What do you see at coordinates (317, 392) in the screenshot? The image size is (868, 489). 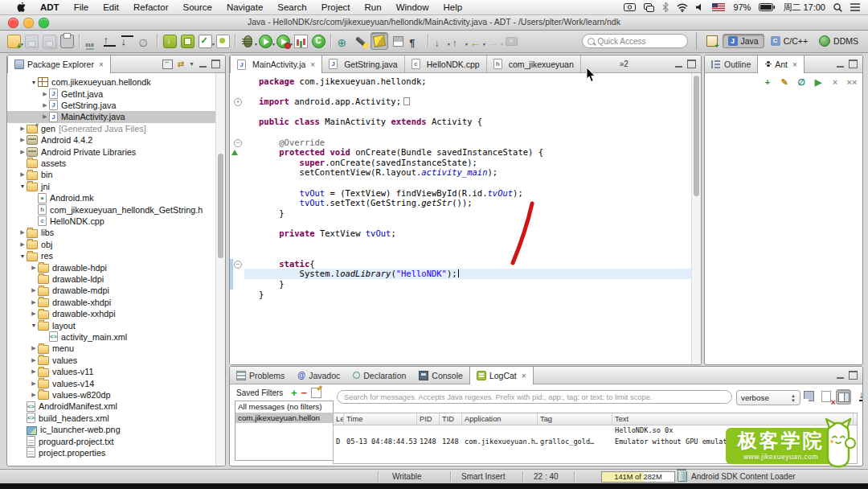 I see `edit-filter-icon` at bounding box center [317, 392].